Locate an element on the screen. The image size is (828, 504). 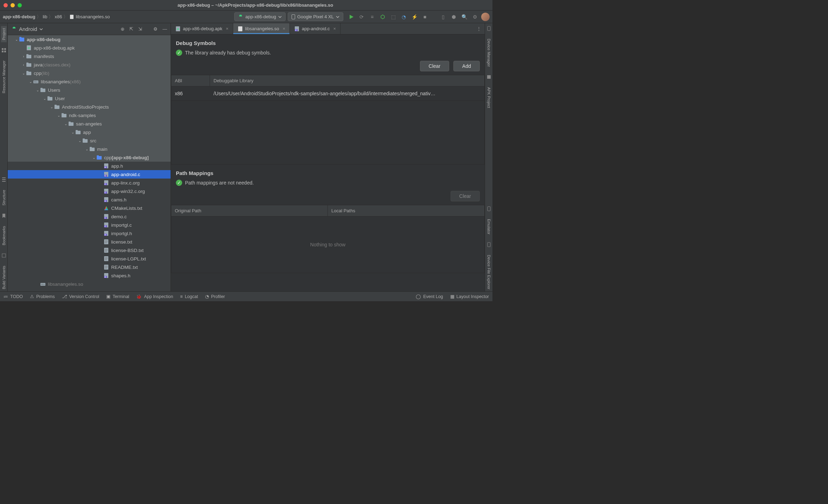
tool-tab-emulator: Emulator is located at coordinates (489, 227).